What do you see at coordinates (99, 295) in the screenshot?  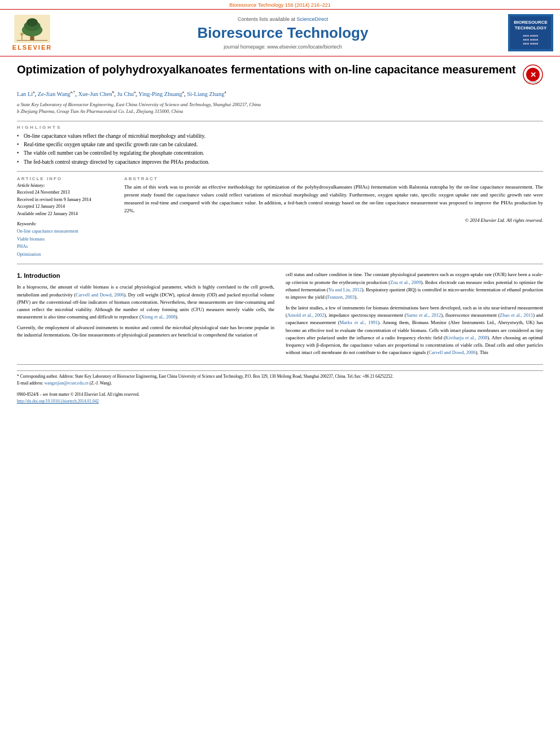 I see `ref-carvell-2006: Carvell and Dowd, 2006` at bounding box center [99, 295].